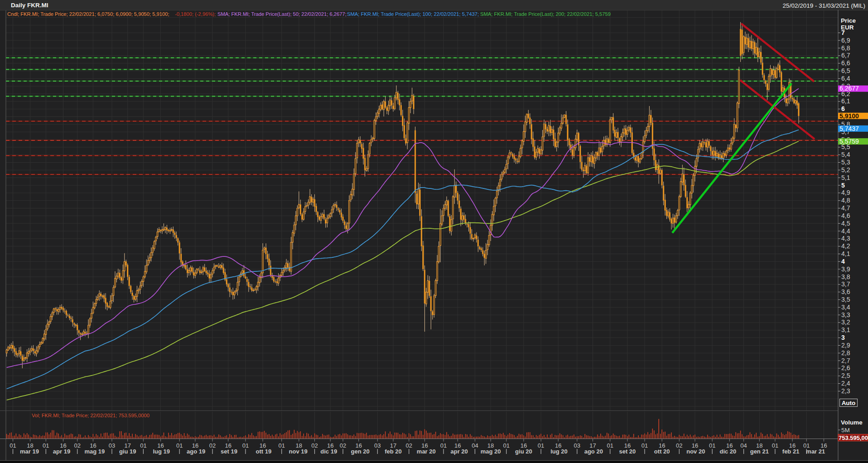 The height and width of the screenshot is (463, 868). Describe the element at coordinates (413, 14) in the screenshot. I see `svg-text:SMA; FKR.MI; Trade Price(Last): SMA; FKR.MI; Trade Price(Last); 100; 22/…` at that location.